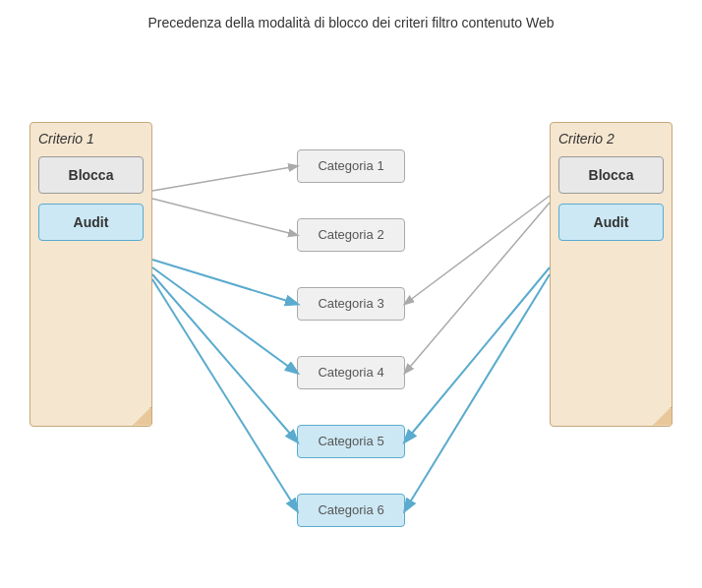 Image resolution: width=702 pixels, height=588 pixels. Describe the element at coordinates (90, 175) in the screenshot. I see `criterio1-blocca: Blocca` at that location.